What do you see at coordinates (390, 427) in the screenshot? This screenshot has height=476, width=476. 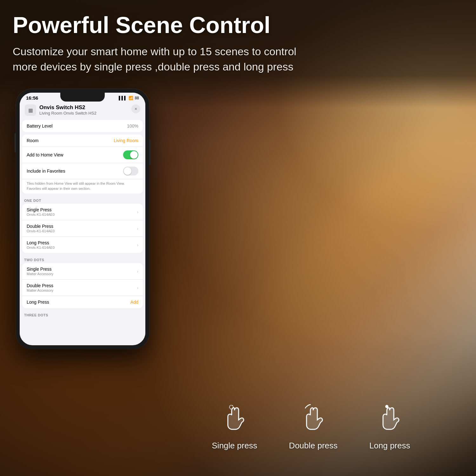 I see `long-press-item: Long press` at bounding box center [390, 427].